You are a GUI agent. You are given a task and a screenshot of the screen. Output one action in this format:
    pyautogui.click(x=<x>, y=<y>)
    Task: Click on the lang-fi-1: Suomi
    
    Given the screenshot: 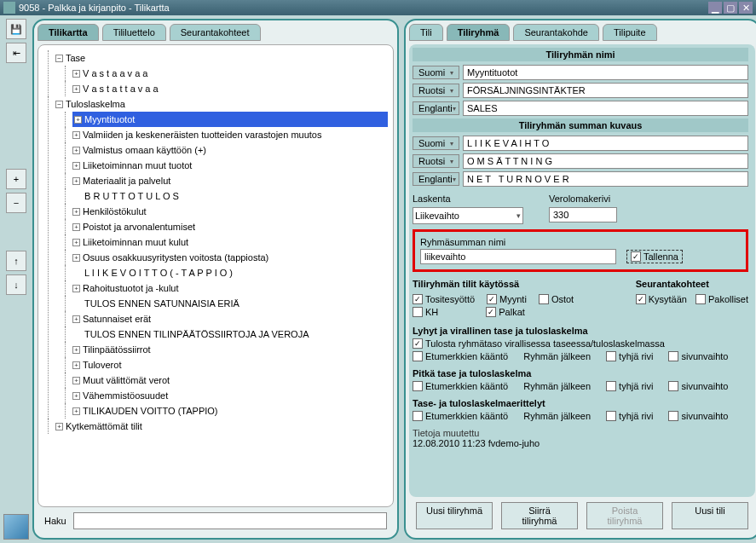 What is the action you would take?
    pyautogui.click(x=436, y=72)
    